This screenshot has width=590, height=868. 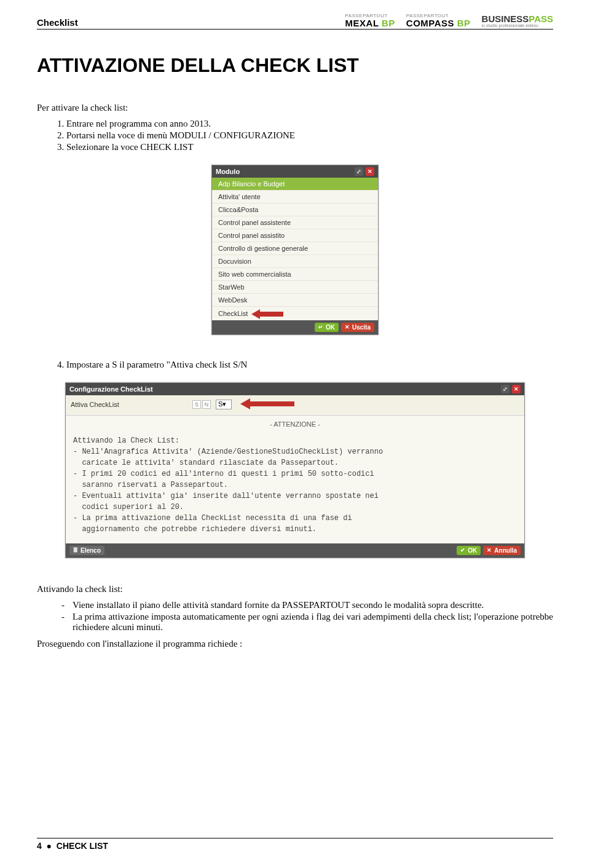 I want to click on footer-label: CHECK LIST, so click(x=82, y=846).